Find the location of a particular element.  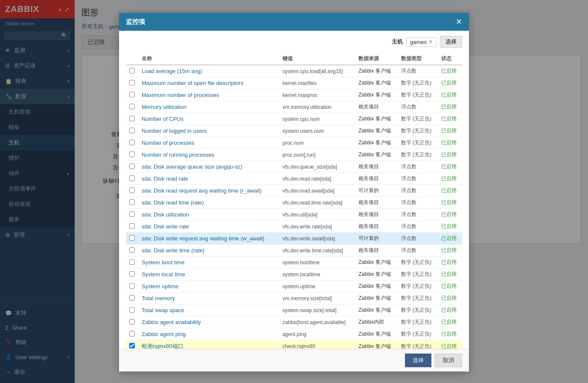

item-source: 相关项目 is located at coordinates (376, 251).